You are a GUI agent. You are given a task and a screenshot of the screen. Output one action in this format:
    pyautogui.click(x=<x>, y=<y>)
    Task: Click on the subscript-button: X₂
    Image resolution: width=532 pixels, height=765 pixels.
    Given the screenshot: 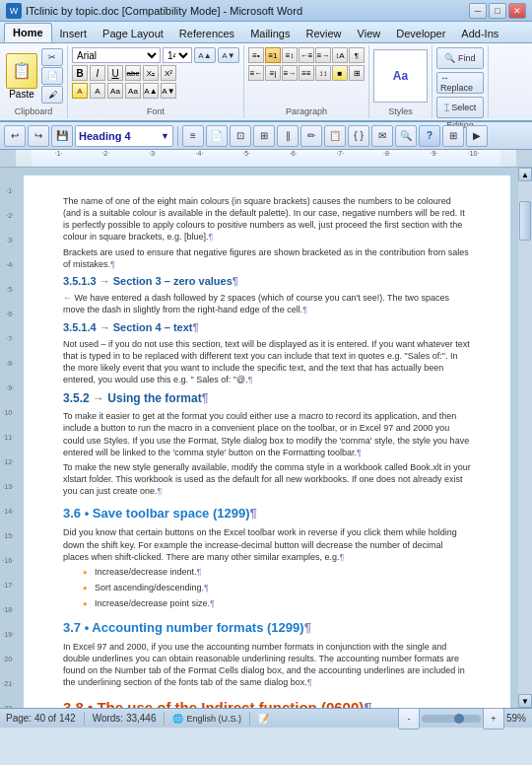 What is the action you would take?
    pyautogui.click(x=151, y=73)
    